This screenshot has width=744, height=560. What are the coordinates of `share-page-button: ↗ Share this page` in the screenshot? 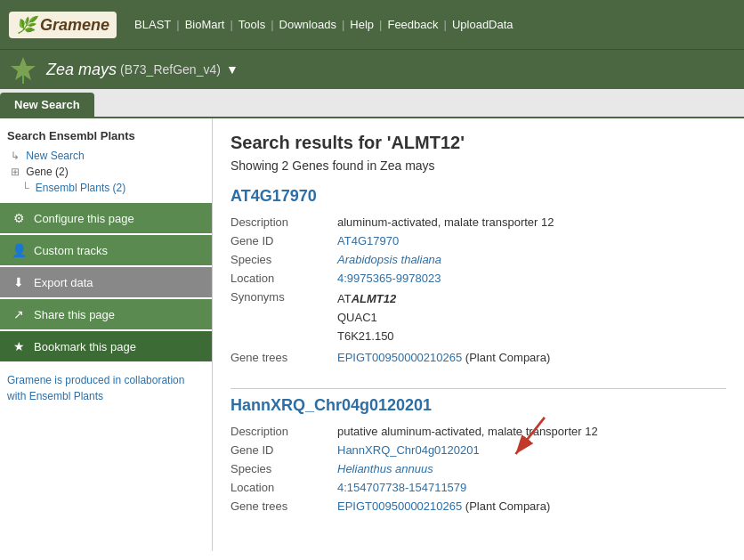 It's located at (106, 314).